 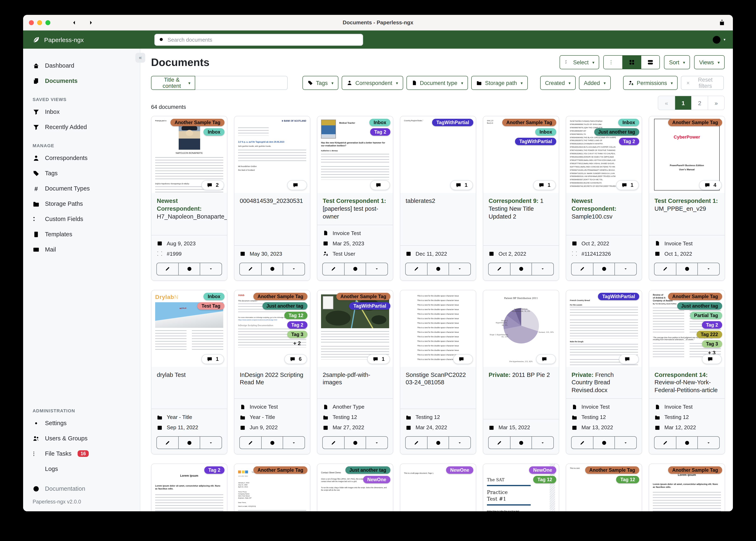 I want to click on document-card: French Country BreadFor the LeavenMake t…, so click(x=604, y=372).